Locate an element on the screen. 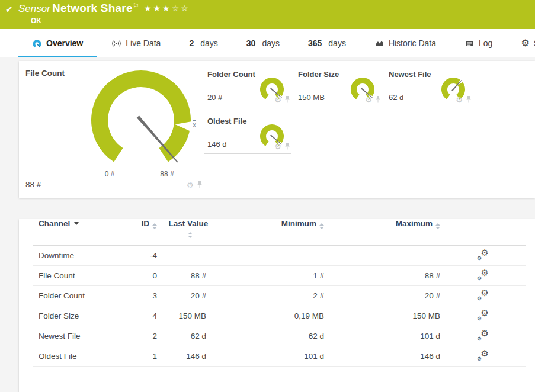 Image resolution: width=535 pixels, height=392 pixels. primary-gauge is located at coordinates (141, 120).